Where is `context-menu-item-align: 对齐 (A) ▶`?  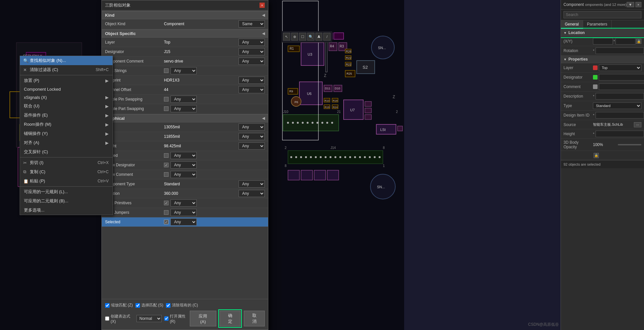 context-menu-item-align: 对齐 (A) ▶ is located at coordinates (66, 143).